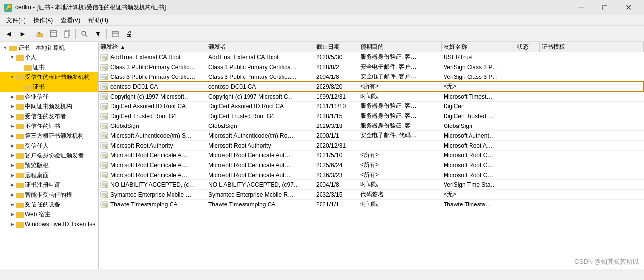 This screenshot has width=644, height=280. What do you see at coordinates (49, 224) in the screenshot?
I see `tree-windows-live: ▶ Windows Live ID Token Iss` at bounding box center [49, 224].